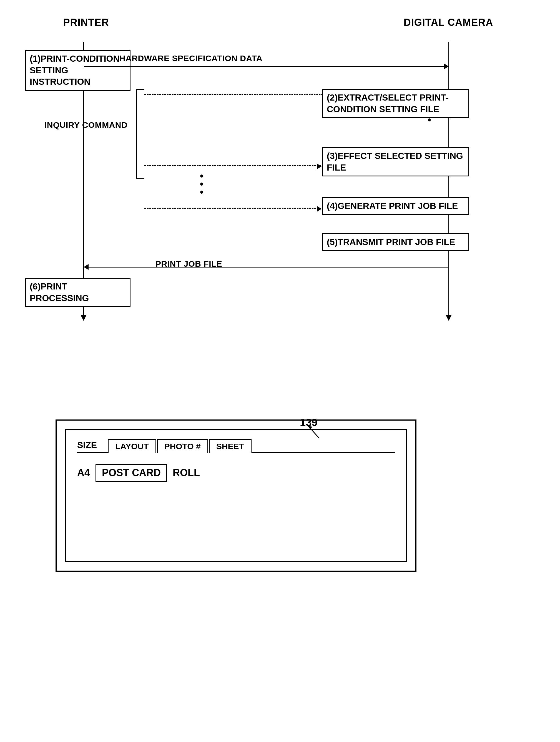  I want to click on content-area: A4 POST CARD ROLL, so click(236, 473).